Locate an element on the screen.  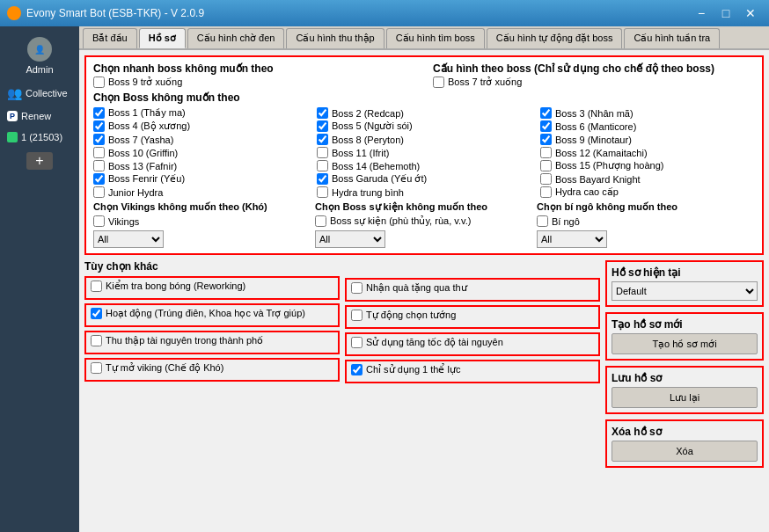
opt-thu-thap-box: Thu thập tài nguyên trong thành phố is located at coordinates (212, 343).